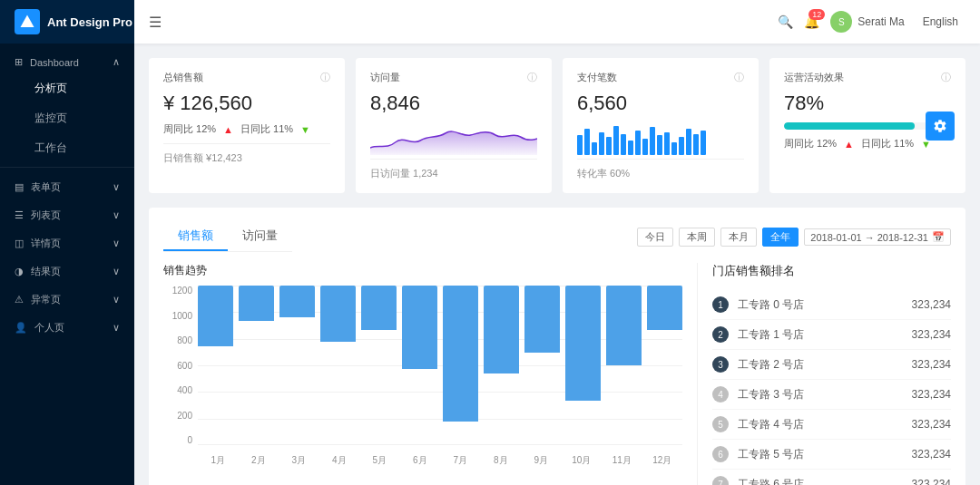 The width and height of the screenshot is (980, 485). What do you see at coordinates (19, 299) in the screenshot?
I see `exception-icon: ⚠` at bounding box center [19, 299].